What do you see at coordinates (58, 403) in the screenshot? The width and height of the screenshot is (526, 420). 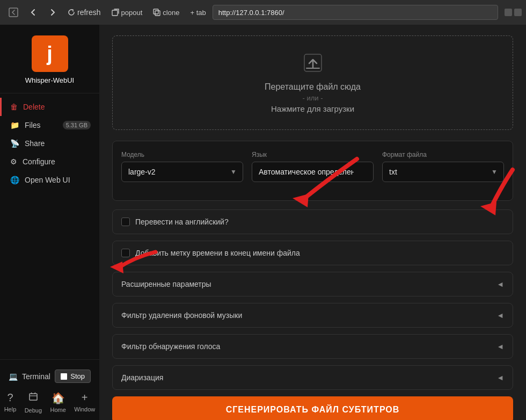 I see `home-item: 🏠 Home` at bounding box center [58, 403].